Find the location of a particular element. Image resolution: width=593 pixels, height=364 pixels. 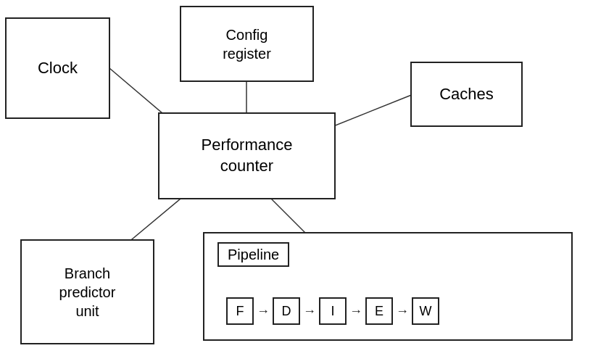

stage-I: I is located at coordinates (333, 311).